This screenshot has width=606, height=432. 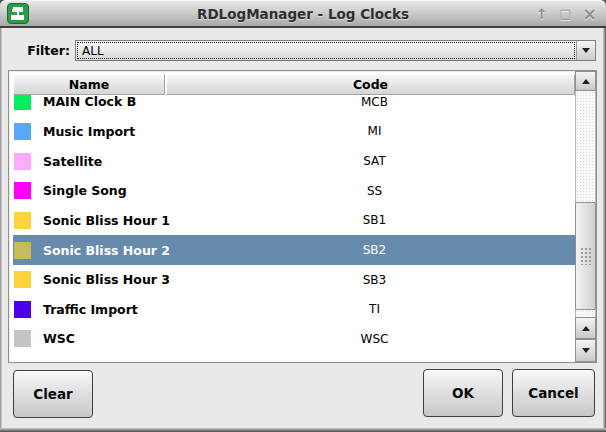 I want to click on scrollbar-down-button, so click(x=586, y=350).